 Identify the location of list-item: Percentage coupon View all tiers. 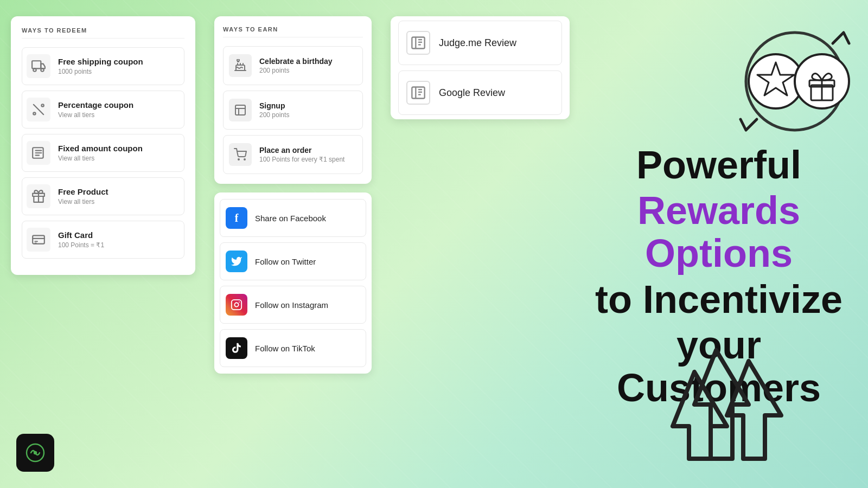
(103, 110).